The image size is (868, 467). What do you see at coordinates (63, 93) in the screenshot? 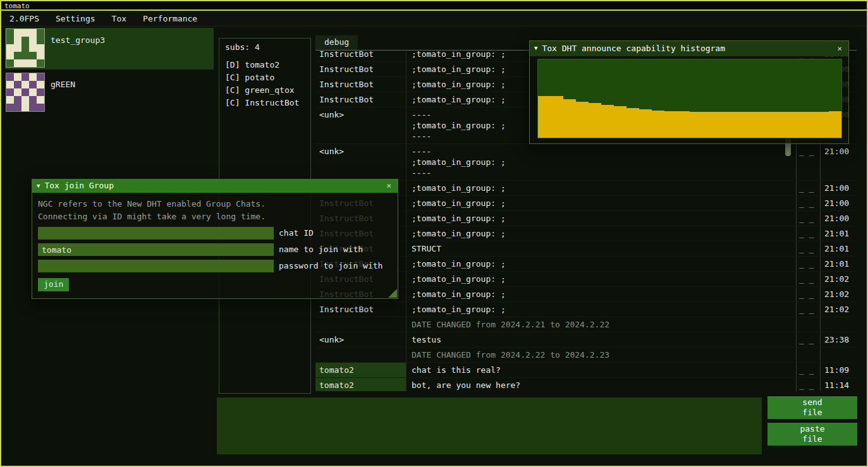
I see `group-name: gREEN` at bounding box center [63, 93].